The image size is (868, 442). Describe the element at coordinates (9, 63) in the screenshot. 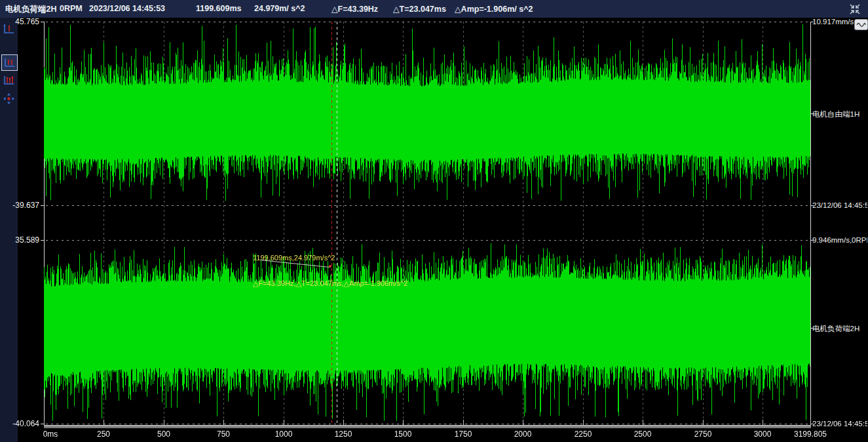

I see `dual-waveform-icon` at that location.